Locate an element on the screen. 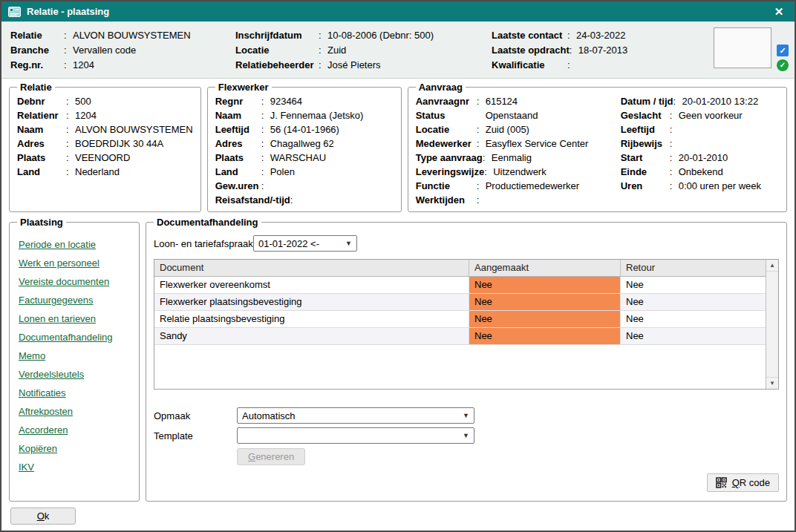 The width and height of the screenshot is (796, 532). sidebar-item-verdeelsleutels: Verdeelsleutels is located at coordinates (75, 374).